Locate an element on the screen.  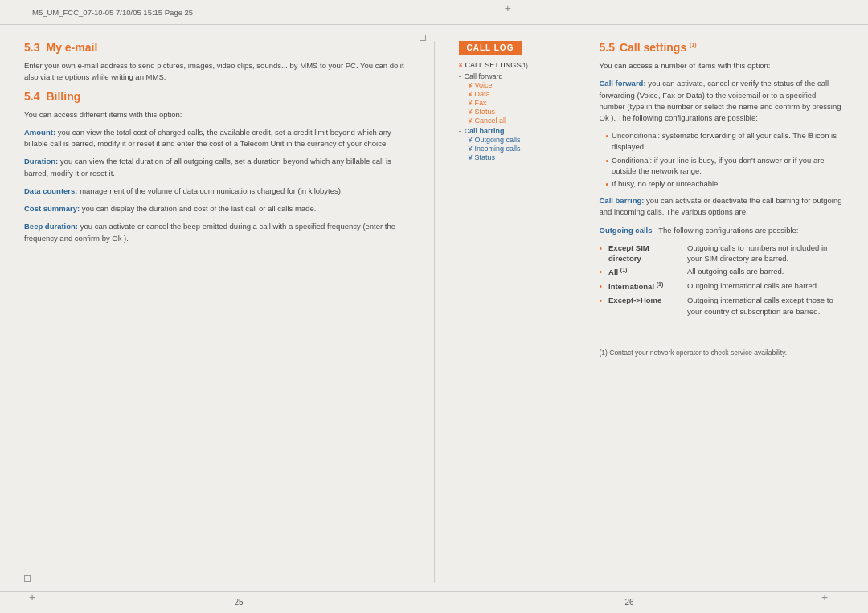
section-55-intro: You can access a number of items with th… is located at coordinates (722, 66).